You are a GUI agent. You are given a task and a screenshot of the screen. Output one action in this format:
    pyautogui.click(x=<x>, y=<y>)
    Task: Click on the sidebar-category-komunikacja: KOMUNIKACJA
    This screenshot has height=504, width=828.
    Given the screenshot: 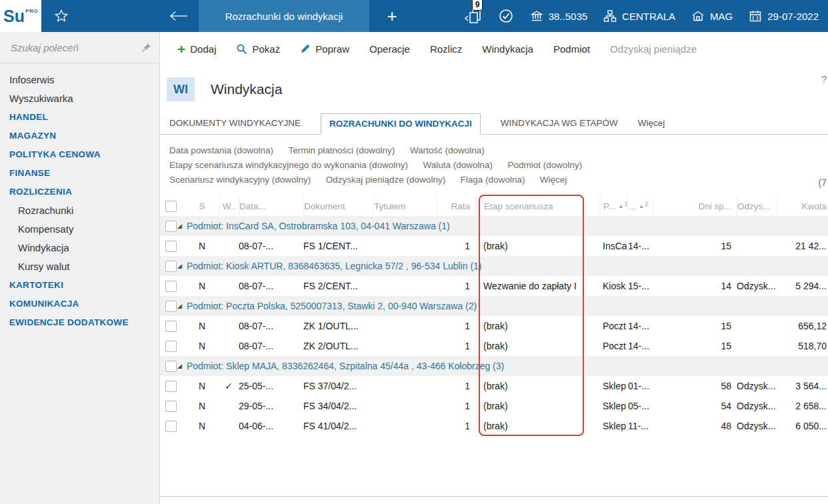 What is the action you would take?
    pyautogui.click(x=80, y=303)
    